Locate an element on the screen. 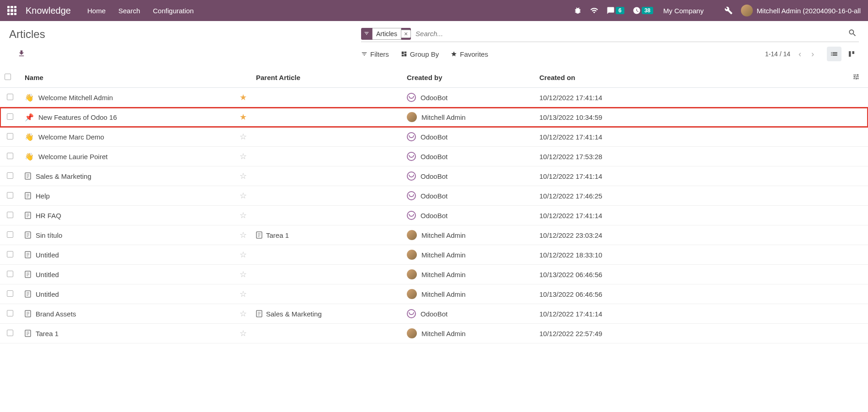 This screenshot has width=868, height=412. groupby-button: Group By is located at coordinates (420, 54).